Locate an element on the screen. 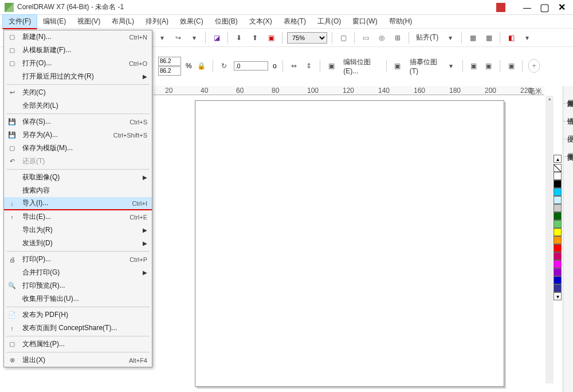  palette-up-icon: ▴ is located at coordinates (558, 159).